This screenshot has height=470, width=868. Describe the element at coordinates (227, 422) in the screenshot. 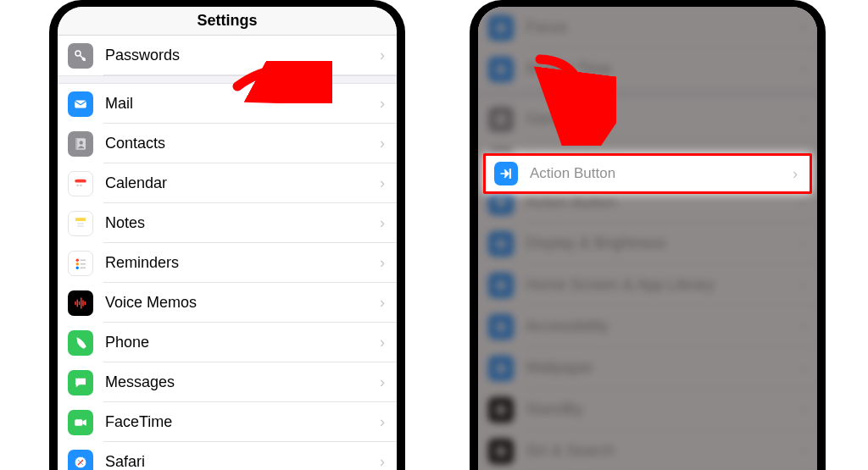

I see `row-facetime: FaceTime›` at that location.